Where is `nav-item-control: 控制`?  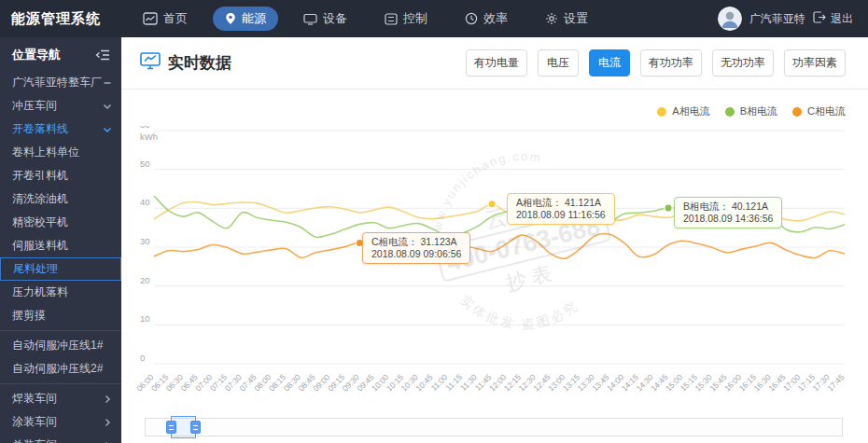 nav-item-control: 控制 is located at coordinates (406, 19).